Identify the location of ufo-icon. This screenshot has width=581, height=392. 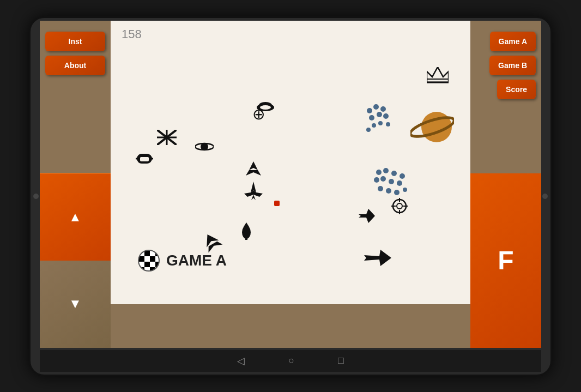
(265, 109).